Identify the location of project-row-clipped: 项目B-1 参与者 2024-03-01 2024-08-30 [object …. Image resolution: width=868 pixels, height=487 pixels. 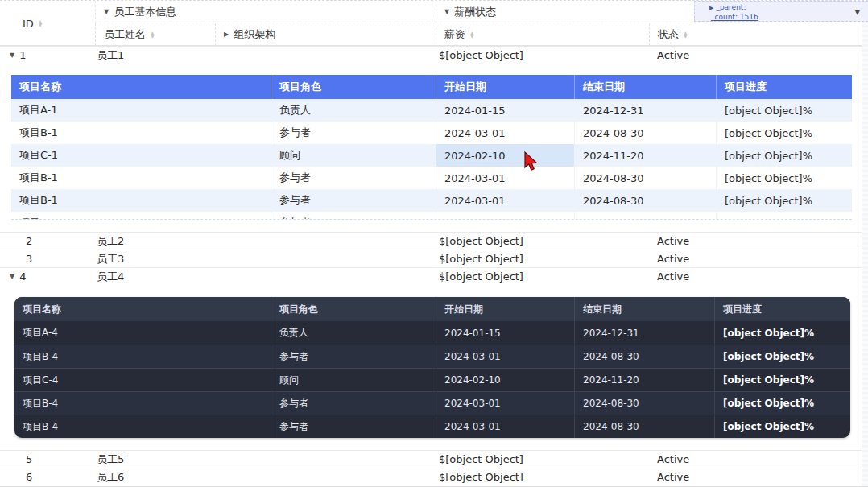
(432, 216).